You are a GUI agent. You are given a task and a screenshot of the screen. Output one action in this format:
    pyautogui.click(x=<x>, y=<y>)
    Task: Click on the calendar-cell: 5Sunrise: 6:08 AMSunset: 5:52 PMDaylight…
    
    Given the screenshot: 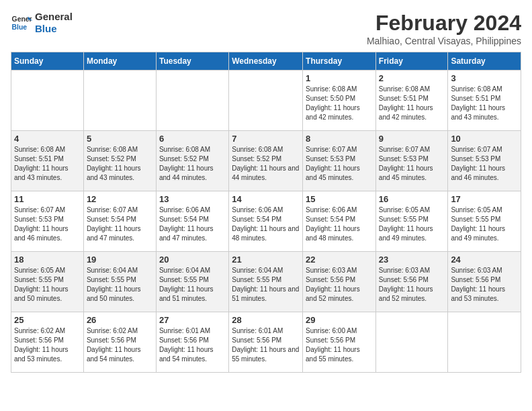 What is the action you would take?
    pyautogui.click(x=120, y=161)
    